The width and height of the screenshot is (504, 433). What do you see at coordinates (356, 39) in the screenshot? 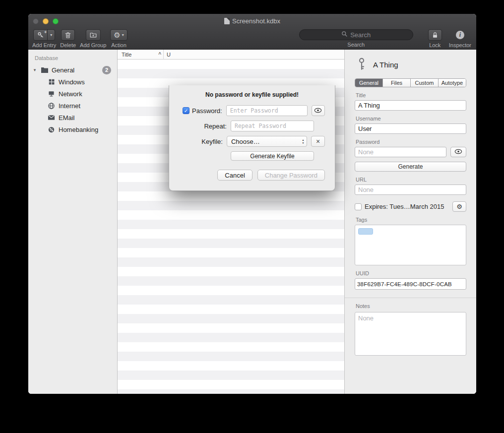
I see `toolbar-item-search: Search Search` at bounding box center [356, 39].